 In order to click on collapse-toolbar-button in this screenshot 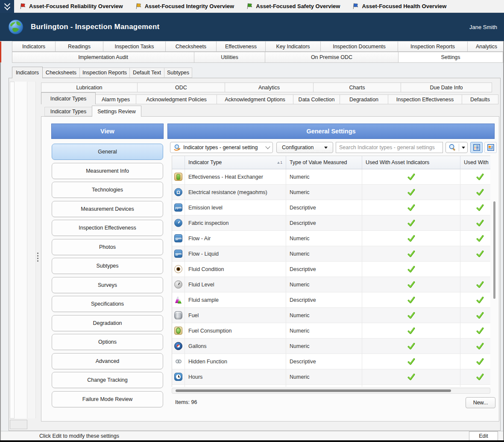, I will do `click(7, 6)`.